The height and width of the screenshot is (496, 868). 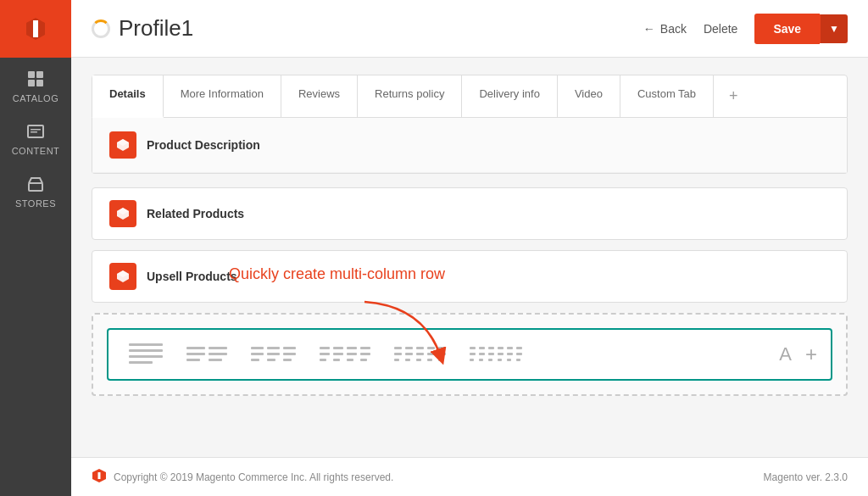 What do you see at coordinates (665, 29) in the screenshot?
I see `back-button: ← Back` at bounding box center [665, 29].